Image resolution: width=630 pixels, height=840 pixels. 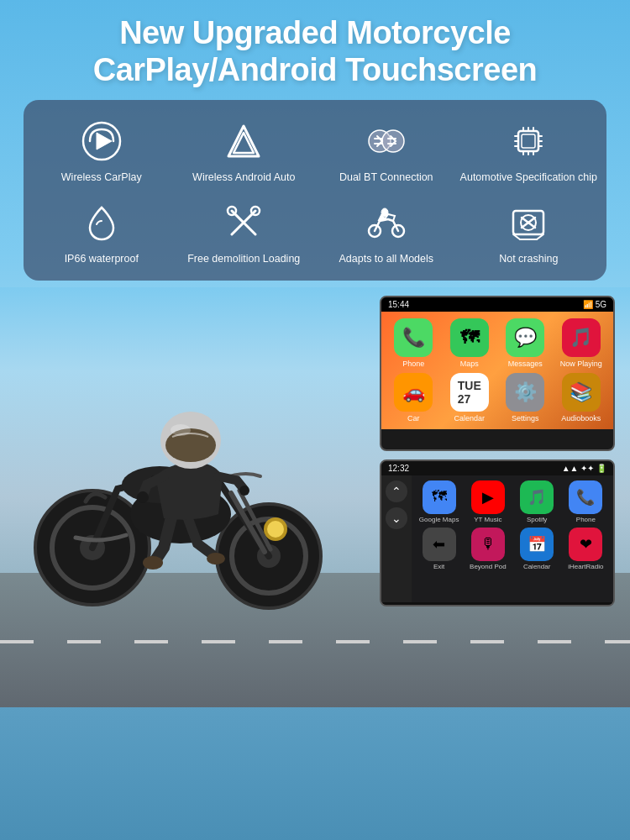 What do you see at coordinates (496, 606) in the screenshot?
I see `aa-pause-icon: ⏸` at bounding box center [496, 606].